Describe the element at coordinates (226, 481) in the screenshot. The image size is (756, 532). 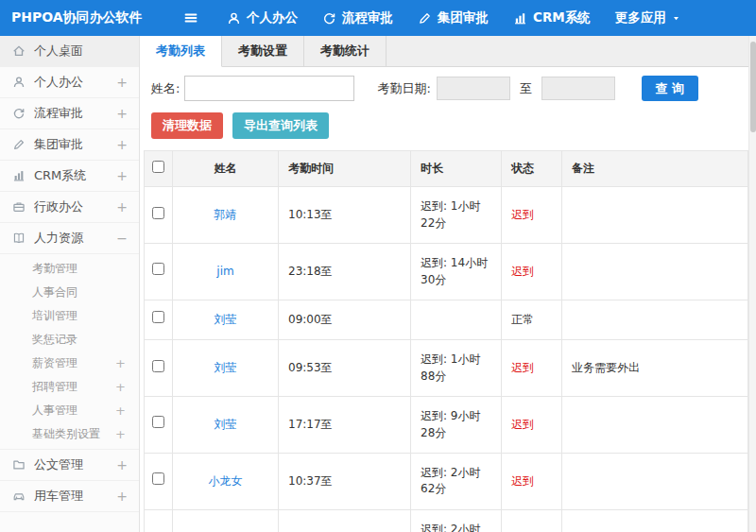
I see `name-cell: 小龙女` at that location.